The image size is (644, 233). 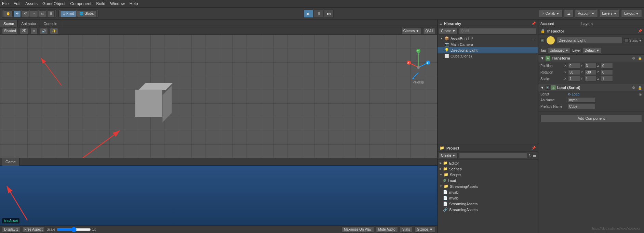 What do you see at coordinates (640, 31) in the screenshot?
I see `inspector-pin-btn: 📌` at bounding box center [640, 31].